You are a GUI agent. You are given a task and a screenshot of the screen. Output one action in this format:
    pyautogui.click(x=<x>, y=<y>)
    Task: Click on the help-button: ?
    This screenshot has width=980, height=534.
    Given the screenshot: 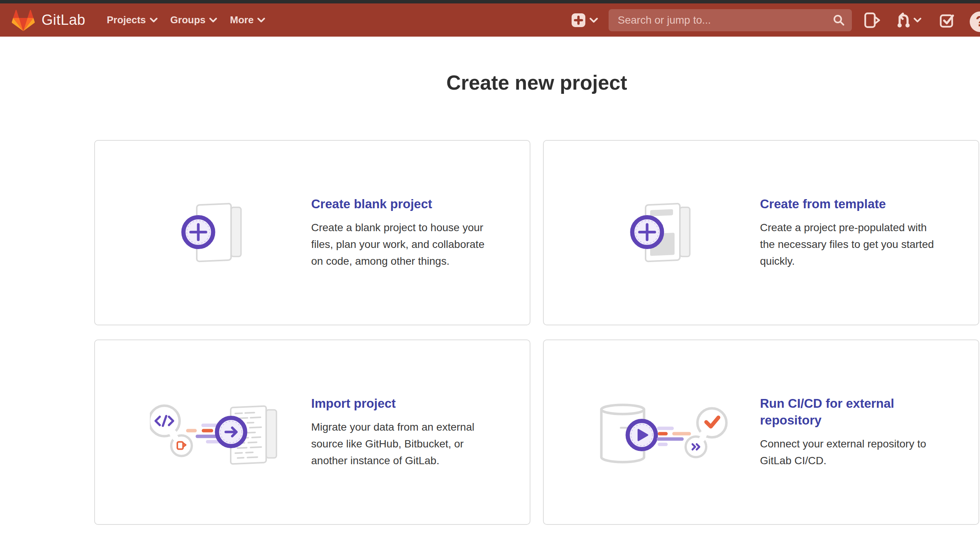 What is the action you would take?
    pyautogui.click(x=974, y=20)
    